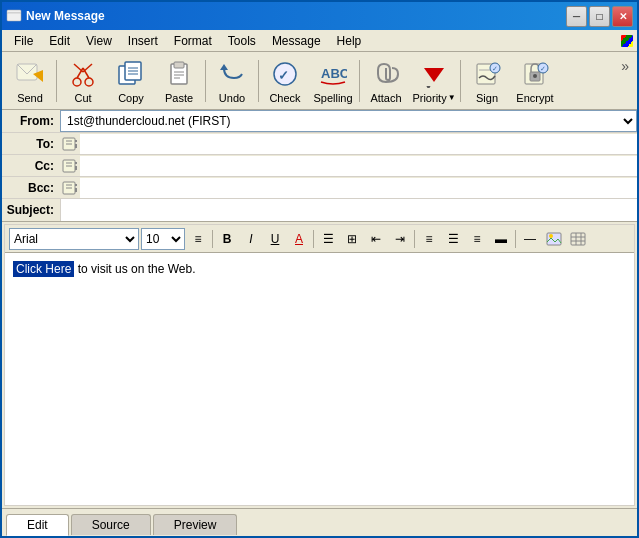 This screenshot has height=538, width=639. What do you see at coordinates (332, 98) in the screenshot?
I see `spelling-label: Spelling` at bounding box center [332, 98].